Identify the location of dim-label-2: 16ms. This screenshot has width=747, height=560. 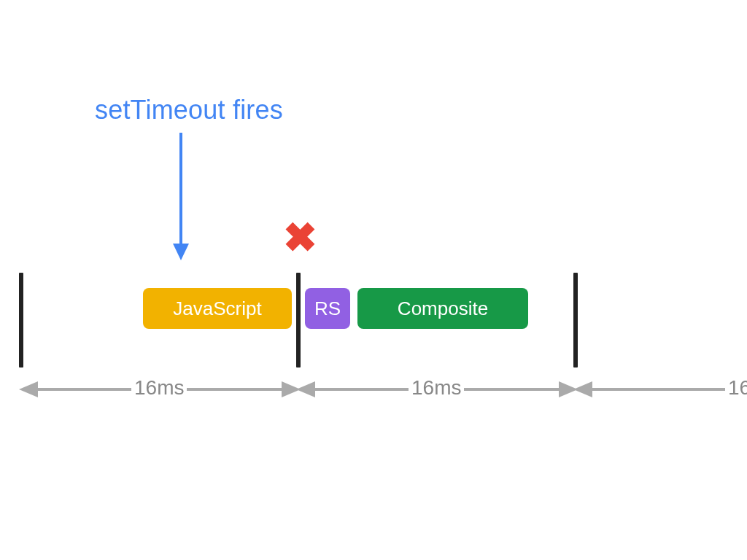
(436, 388).